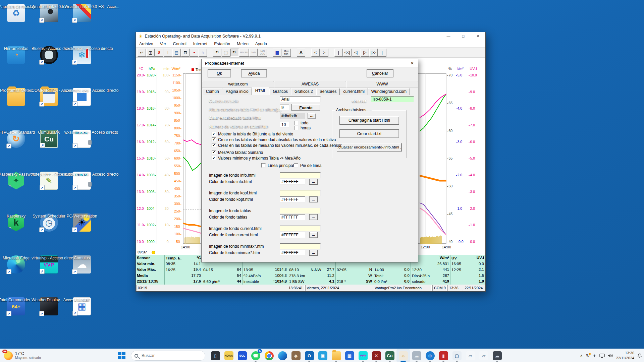 Image resolution: width=644 pixels, height=362 pixels. Describe the element at coordinates (380, 73) in the screenshot. I see `cancel-button: Cancelar` at that location.